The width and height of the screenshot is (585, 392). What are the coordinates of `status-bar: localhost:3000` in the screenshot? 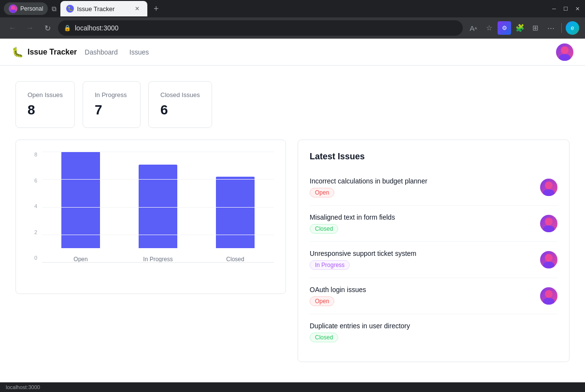 It's located at (293, 387).